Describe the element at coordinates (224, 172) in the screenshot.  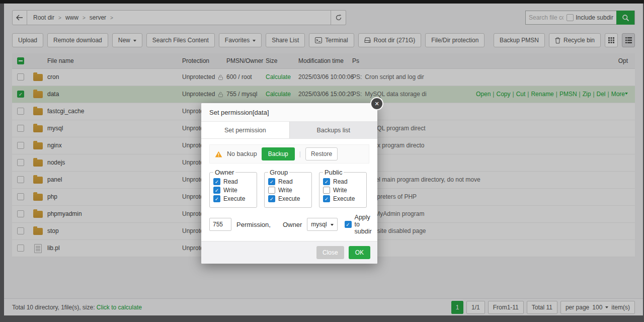
I see `group-legend: Owner` at that location.